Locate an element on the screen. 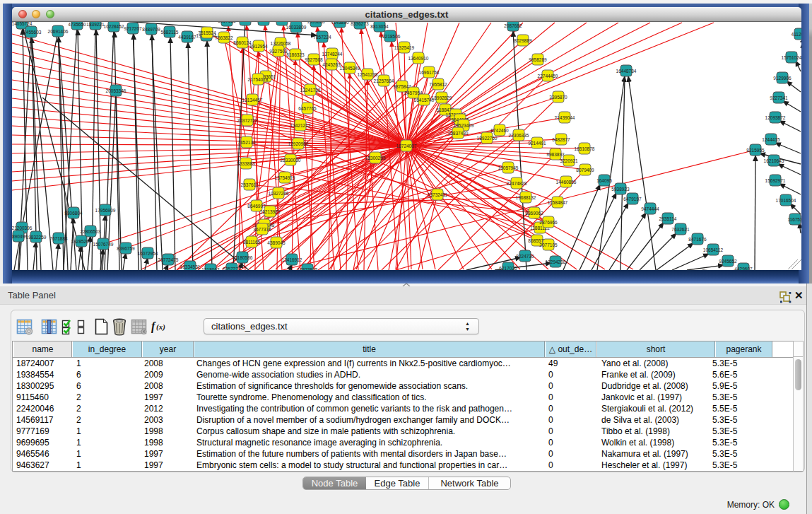 Image resolution: width=812 pixels, height=514 pixels. svg-text: 11584847 is located at coordinates (558, 202).